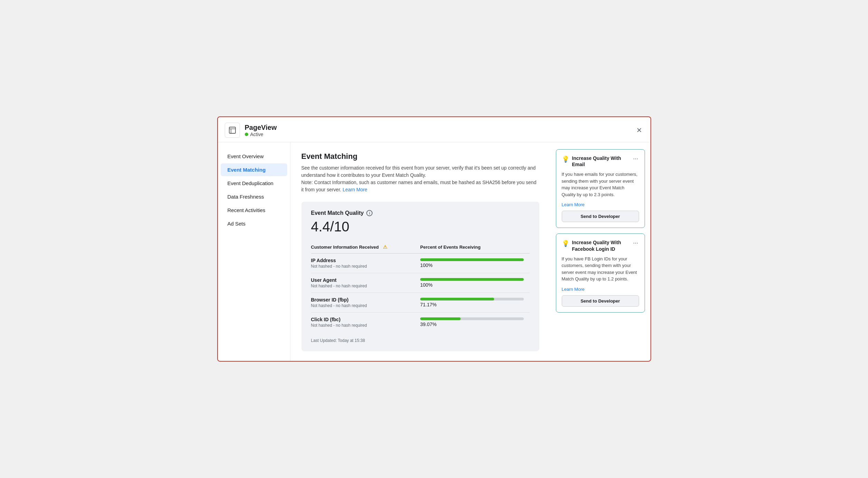 The height and width of the screenshot is (478, 868). Describe the element at coordinates (254, 197) in the screenshot. I see `sidebar-item-data-freshness: Data Freshness` at that location.